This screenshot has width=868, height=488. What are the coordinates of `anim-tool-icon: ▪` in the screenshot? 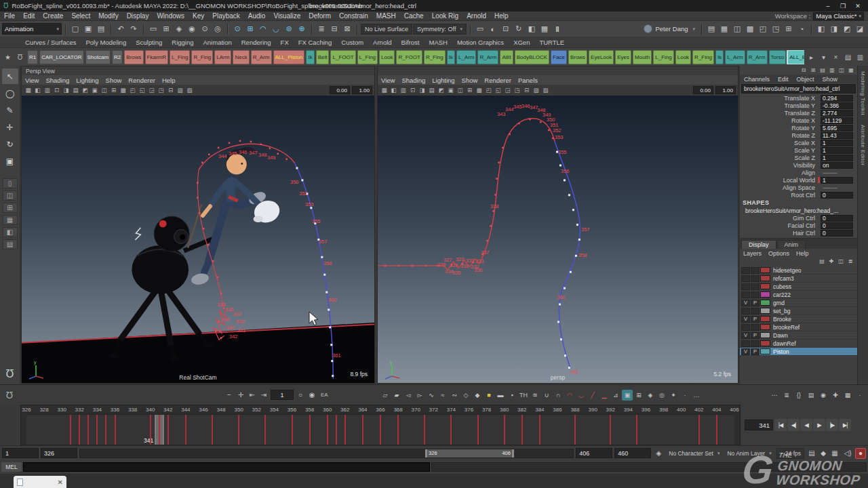 It's located at (512, 395).